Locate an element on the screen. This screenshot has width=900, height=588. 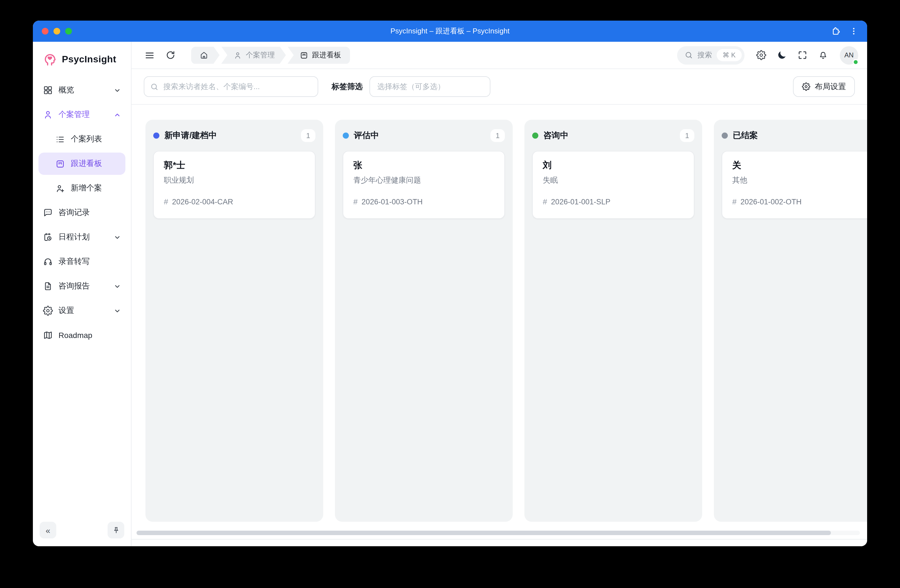
breadcrumb-case-management: 个案管理 is located at coordinates (253, 55).